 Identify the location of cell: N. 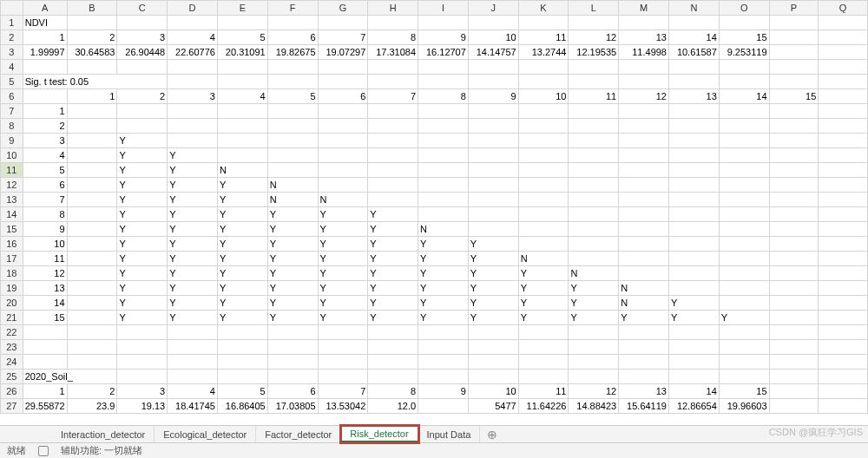
(343, 200).